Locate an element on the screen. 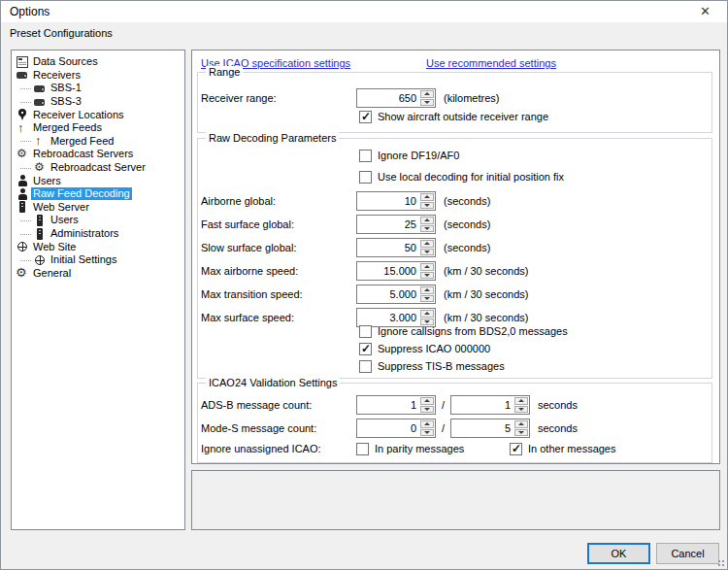  slow-surface-unit: (seconds) is located at coordinates (467, 248).